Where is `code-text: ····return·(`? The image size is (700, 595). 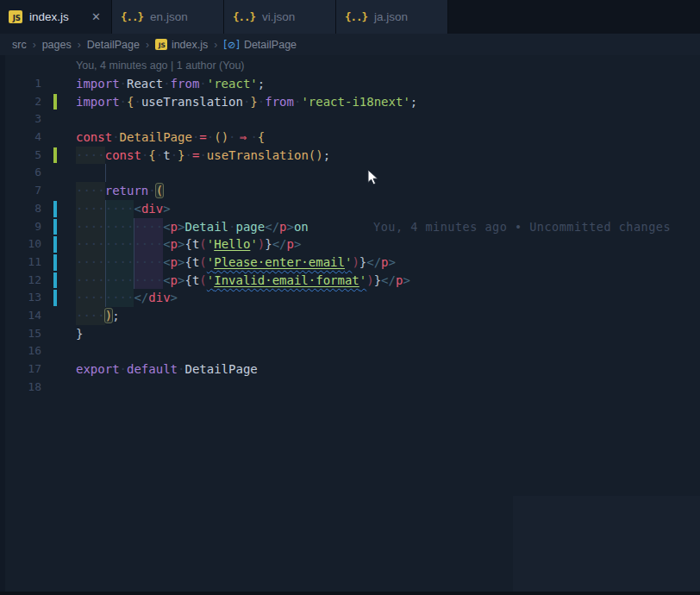 code-text: ····return·( is located at coordinates (119, 191).